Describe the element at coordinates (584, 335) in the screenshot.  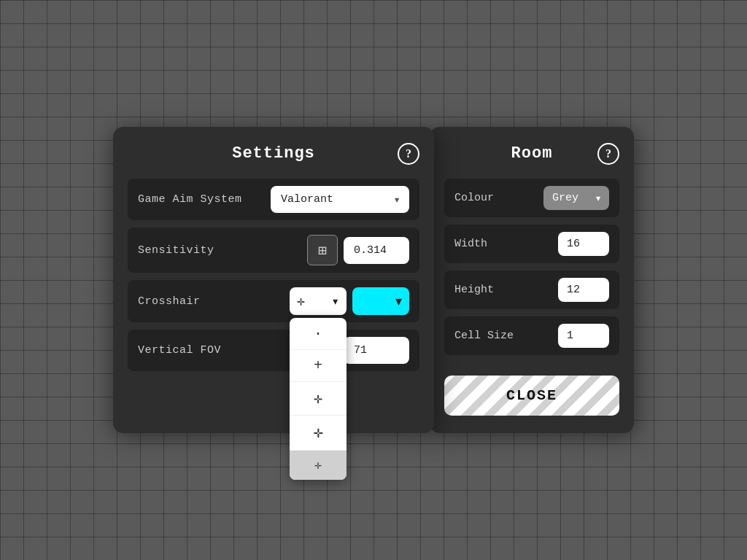
I see `room-cell-size-input` at that location.